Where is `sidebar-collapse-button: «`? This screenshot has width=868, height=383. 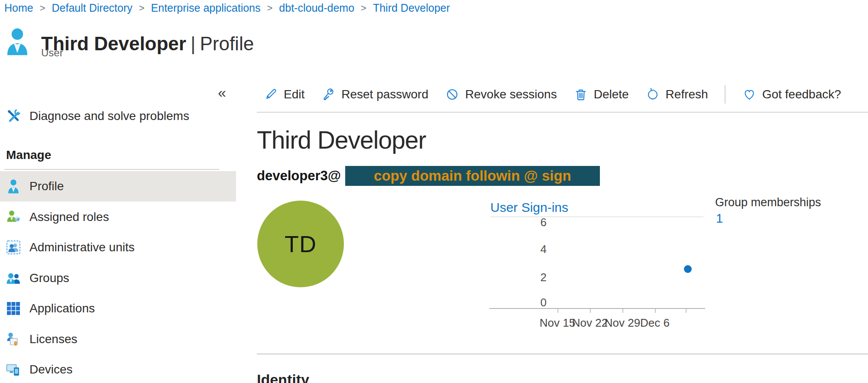 sidebar-collapse-button: « is located at coordinates (222, 93).